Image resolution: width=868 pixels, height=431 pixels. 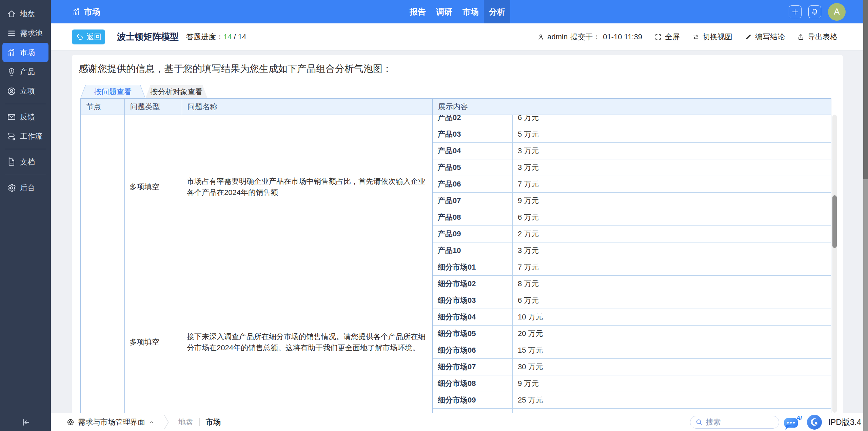 What do you see at coordinates (186, 422) in the screenshot?
I see `breadcrumb-parent: 地盘` at bounding box center [186, 422].